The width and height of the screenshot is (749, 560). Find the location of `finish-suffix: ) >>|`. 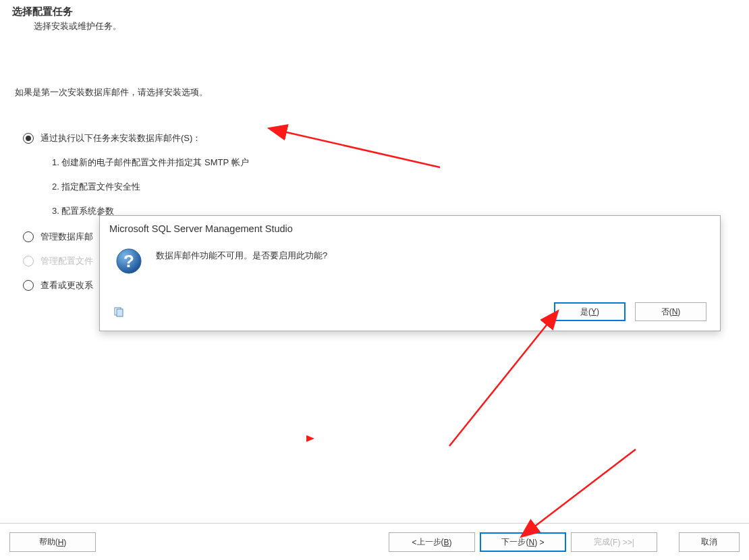

finish-suffix: ) >>| is located at coordinates (626, 542).